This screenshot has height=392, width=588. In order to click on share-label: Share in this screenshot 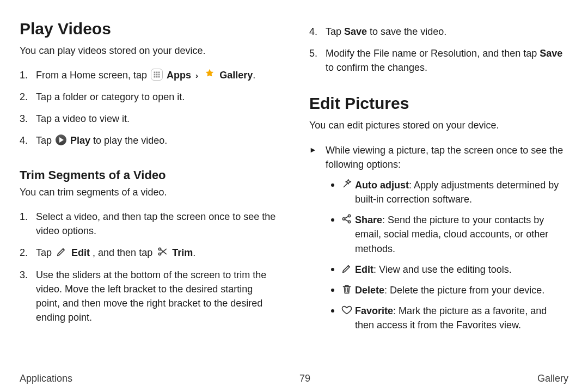, I will do `click(369, 220)`.